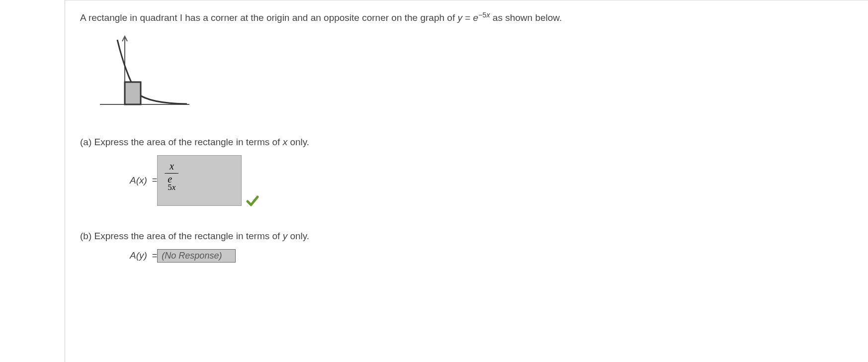 The image size is (868, 362). What do you see at coordinates (172, 167) in the screenshot?
I see `fraction-numerator: x` at bounding box center [172, 167].